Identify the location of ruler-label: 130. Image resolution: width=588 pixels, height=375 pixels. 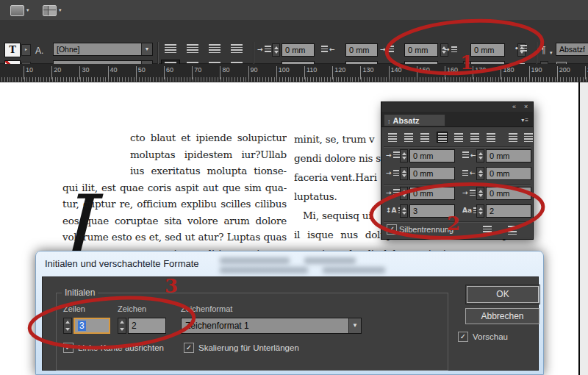
(367, 73).